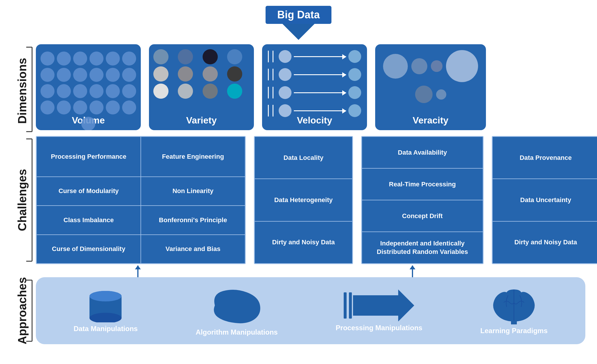 This screenshot has height=364, width=597. Describe the element at coordinates (545, 158) in the screenshot. I see `challenge-data-provenance: Data Provenance` at that location.